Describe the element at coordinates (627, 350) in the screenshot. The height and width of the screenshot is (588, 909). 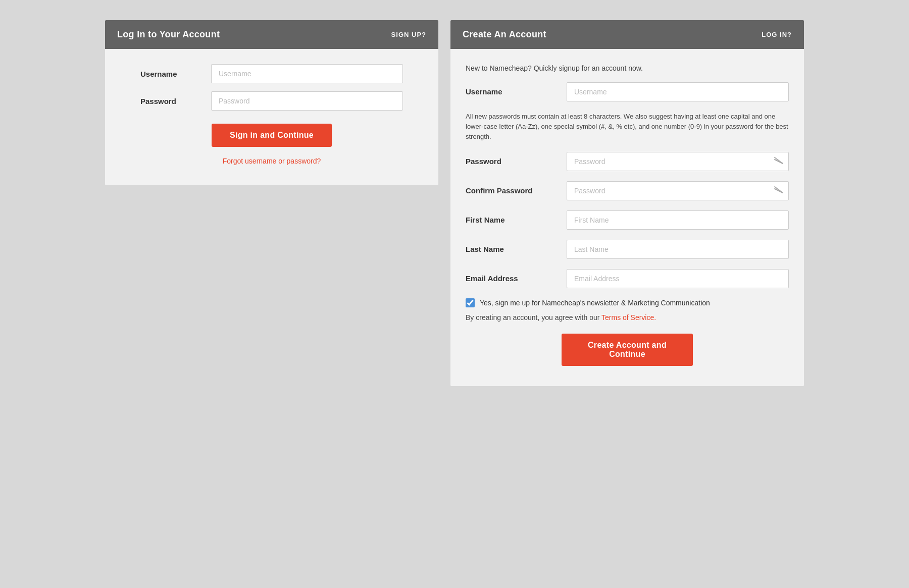
I see `create-account-button: Create Account and Continue` at that location.